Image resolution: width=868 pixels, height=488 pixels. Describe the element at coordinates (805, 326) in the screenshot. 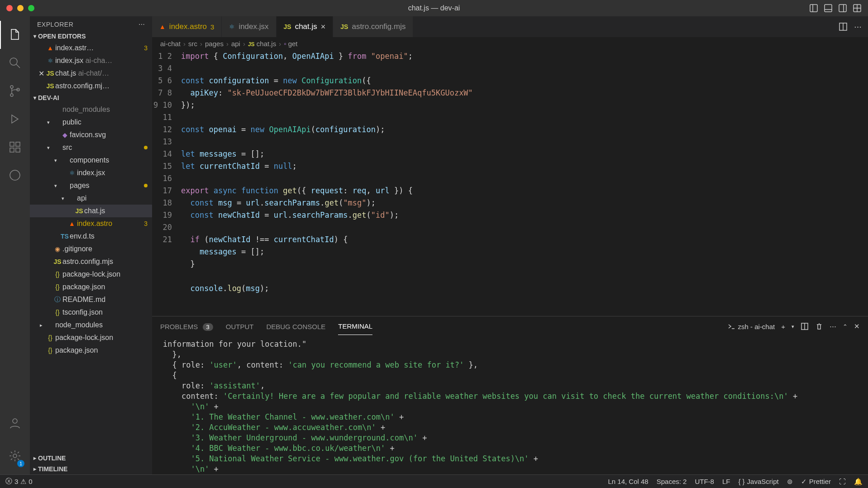

I see `split-terminal-icon` at that location.